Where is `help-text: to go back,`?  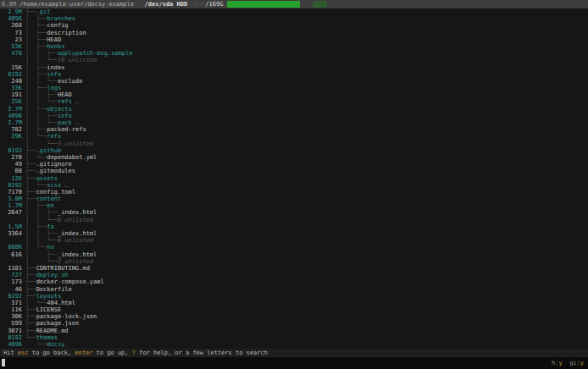
help-text: to go back, is located at coordinates (53, 353).